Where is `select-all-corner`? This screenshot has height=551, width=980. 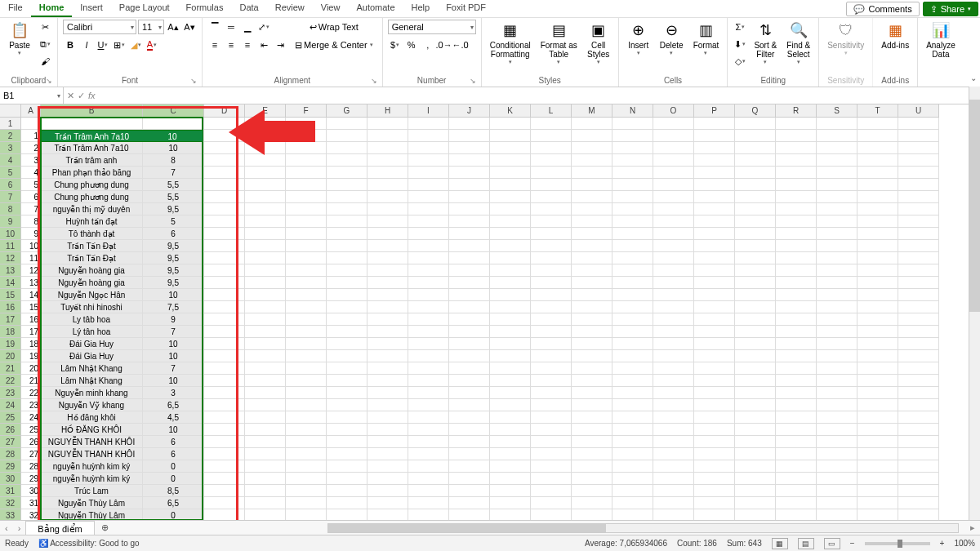 select-all-corner is located at coordinates (11, 111).